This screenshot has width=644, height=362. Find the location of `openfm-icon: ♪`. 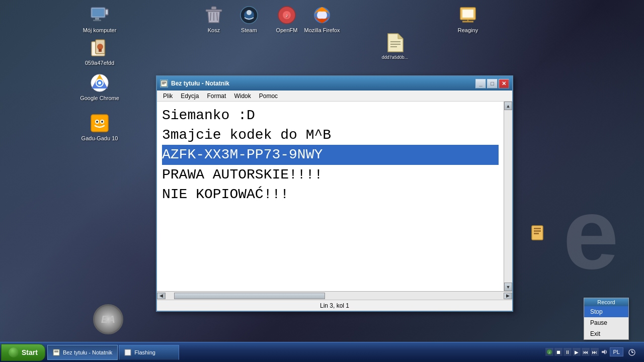

openfm-icon: ♪ is located at coordinates (287, 15).